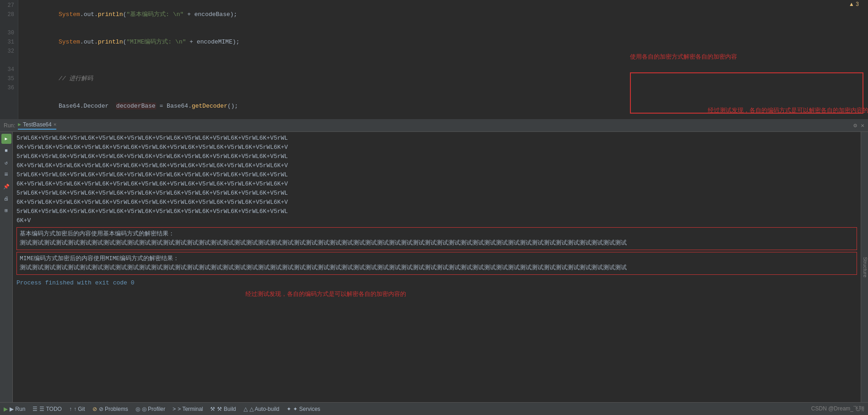  I want to click on result2-label: MIME编码方式加密后的内容使用MIME编码方式的解密结果：, so click(437, 259).